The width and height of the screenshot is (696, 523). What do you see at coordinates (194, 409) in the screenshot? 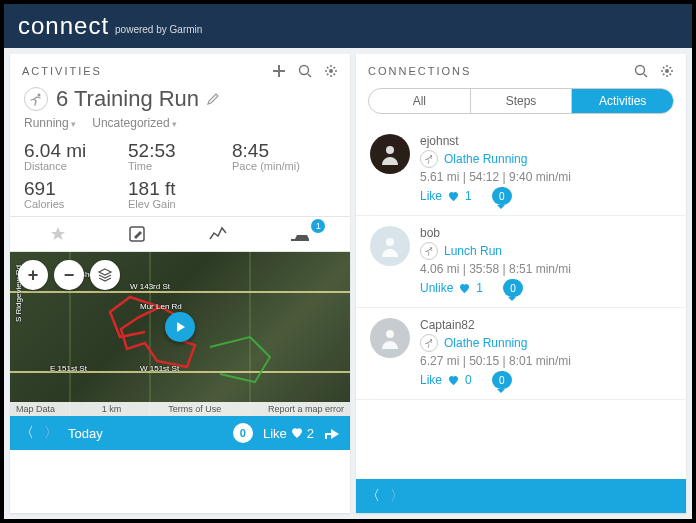
I see `map-terms-link: Terms of Use` at bounding box center [194, 409].